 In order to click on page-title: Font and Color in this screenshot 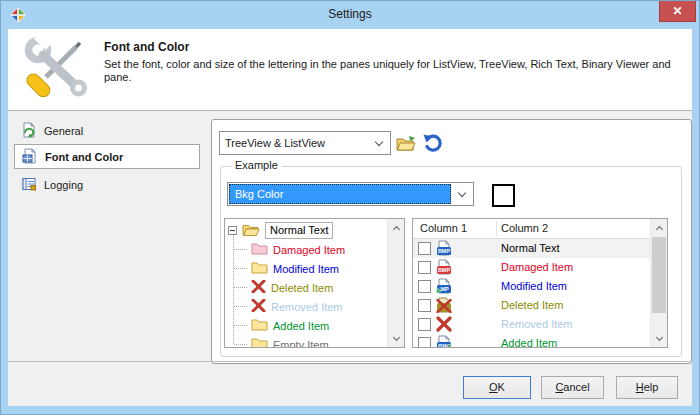, I will do `click(146, 47)`.